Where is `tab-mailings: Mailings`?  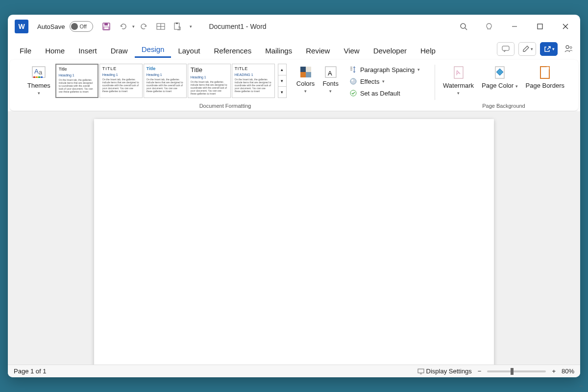
tab-mailings: Mailings is located at coordinates (278, 50).